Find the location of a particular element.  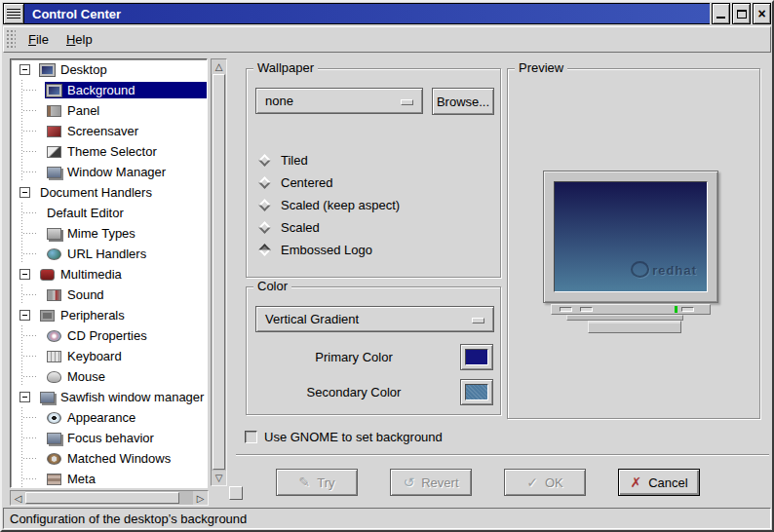

tree-vertical-scrollbar: △ ▽ is located at coordinates (218, 273).